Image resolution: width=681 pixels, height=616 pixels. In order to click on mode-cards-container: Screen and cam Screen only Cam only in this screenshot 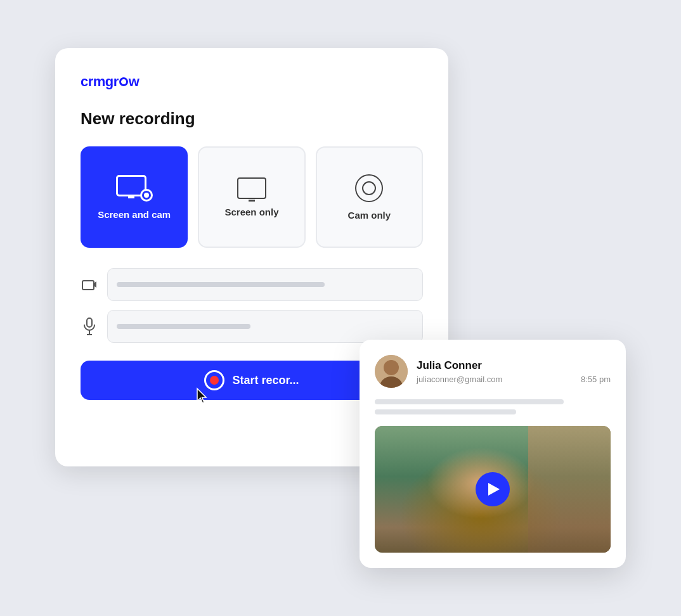, I will do `click(252, 197)`.